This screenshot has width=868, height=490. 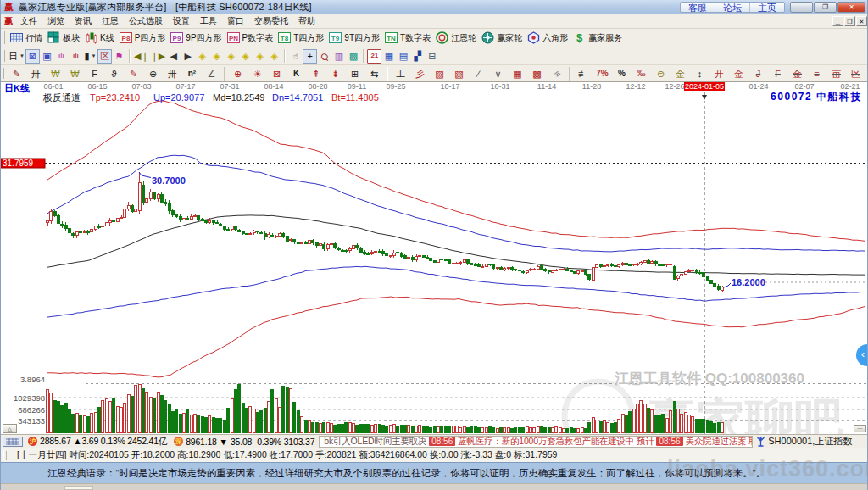 I want to click on rays-tool-icon: 彡, so click(x=420, y=73).